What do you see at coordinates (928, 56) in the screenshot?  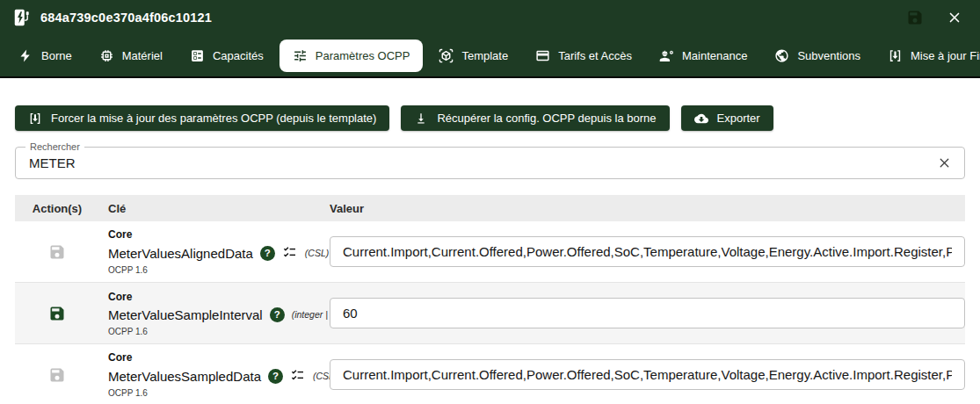 I see `tab-mise-a-jour-firmware: Mise à jour Firmware` at bounding box center [928, 56].